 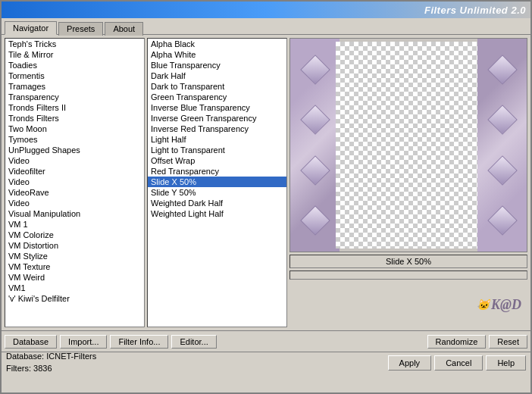 What do you see at coordinates (139, 342) in the screenshot?
I see `filter-info-button: Filter Info...` at bounding box center [139, 342].